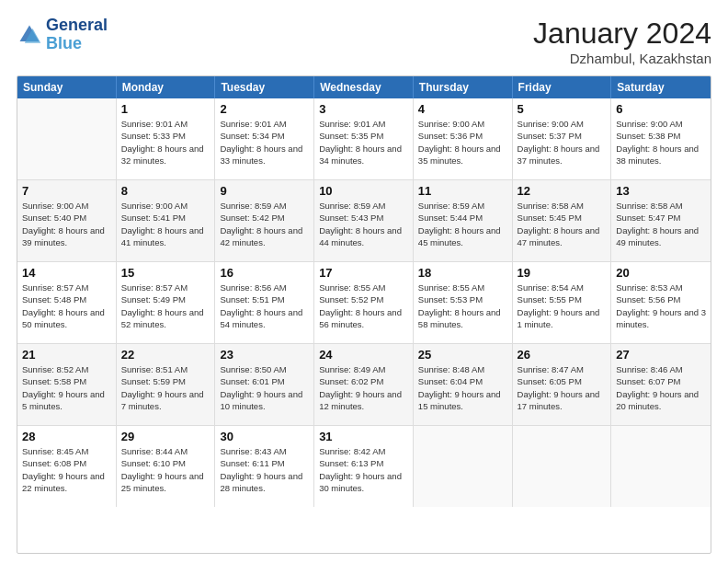 This screenshot has width=728, height=563. Describe the element at coordinates (622, 41) in the screenshot. I see `title-block: January 2024 Dzhambul, Kazakhstan` at that location.